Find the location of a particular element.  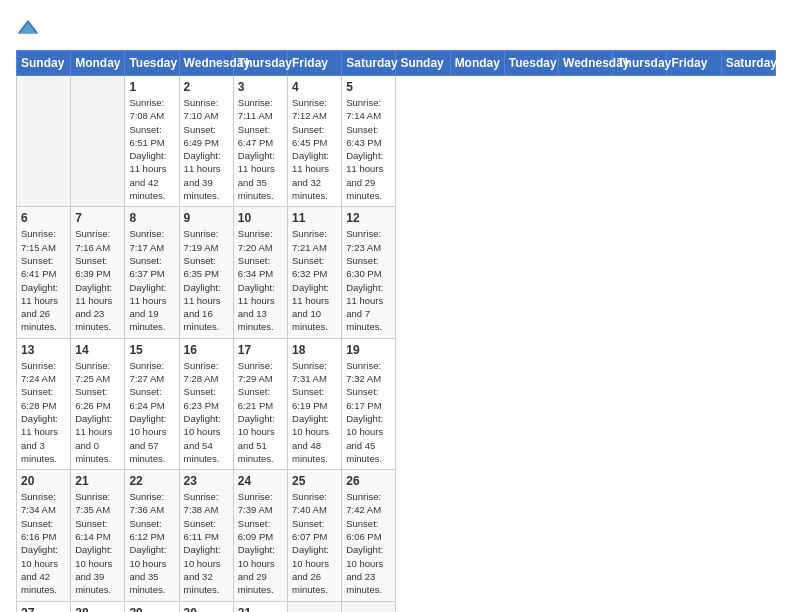

day-info: Sunrise: 7:16 AMSunset: 6:39 PMDaylight:… is located at coordinates (98, 280).